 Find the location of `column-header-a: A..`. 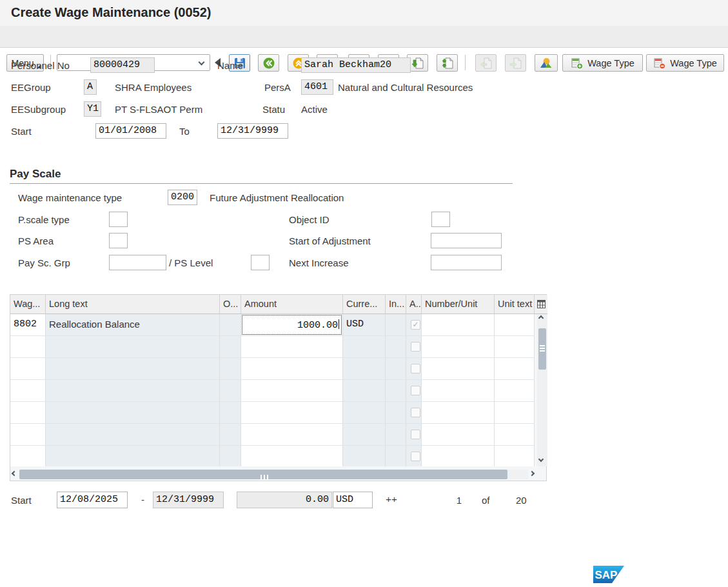

column-header-a: A.. is located at coordinates (414, 304).